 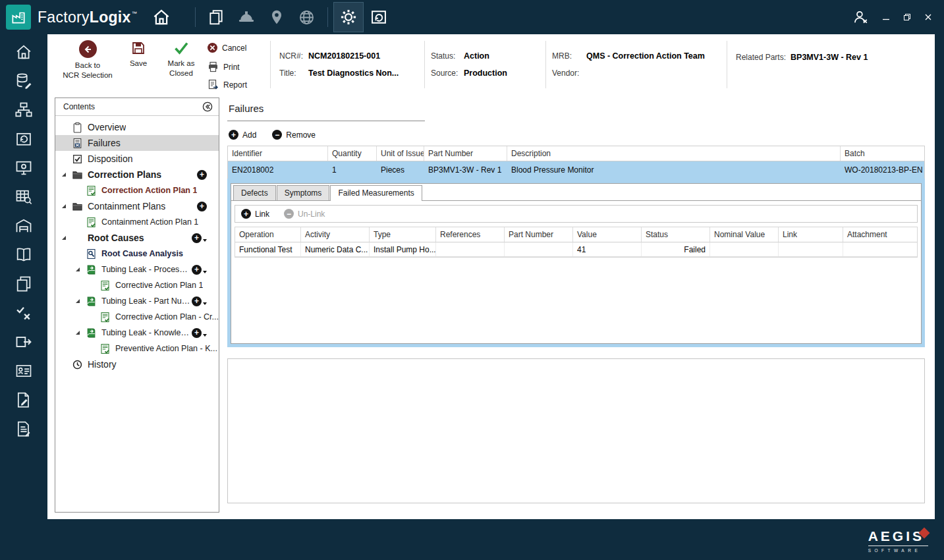 I want to click on tab-defects: Defects, so click(x=254, y=192).